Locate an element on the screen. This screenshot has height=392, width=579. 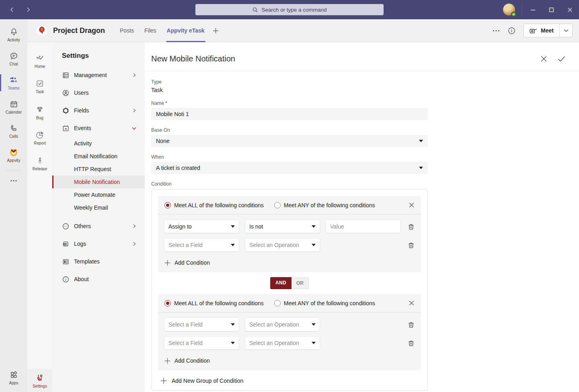
add-tab-button is located at coordinates (216, 31).